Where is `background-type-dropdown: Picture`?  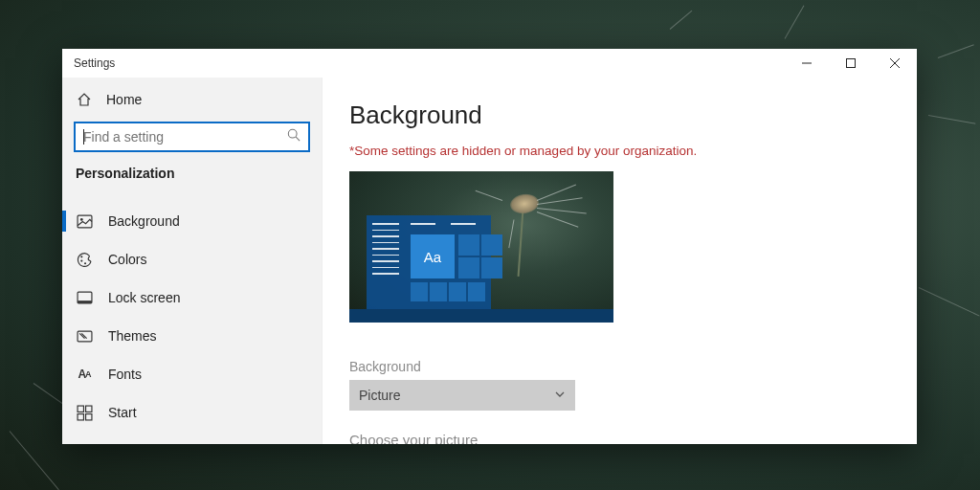
background-type-dropdown: Picture is located at coordinates (462, 395).